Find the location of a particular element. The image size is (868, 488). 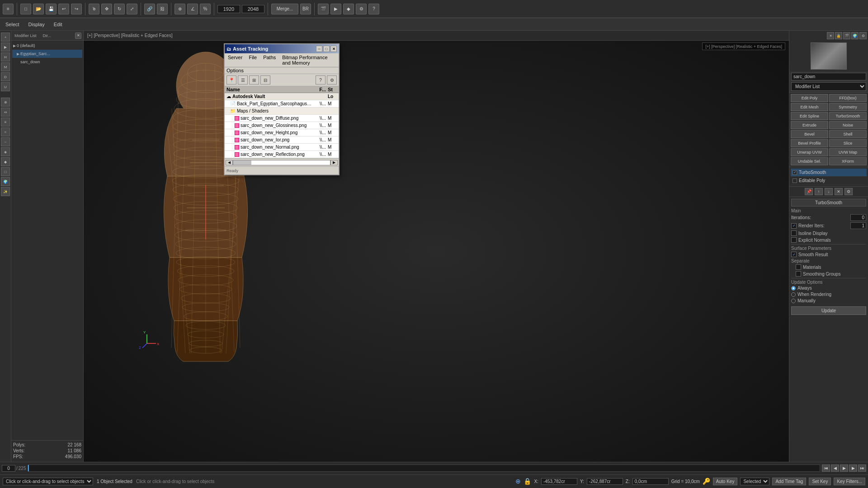

asset-menu-bitmap: Bitmap Performance and Memory is located at coordinates (309, 60).